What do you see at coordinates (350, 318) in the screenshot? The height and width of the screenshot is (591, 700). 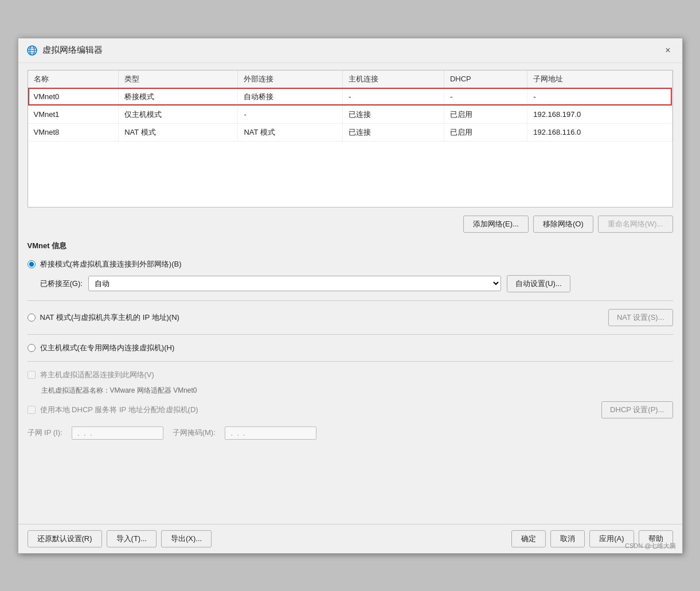 I see `nat-mode-row: NAT 模式(与虚拟机共享主机的 IP 地址)(N) NAT 设置(S)...` at bounding box center [350, 318].